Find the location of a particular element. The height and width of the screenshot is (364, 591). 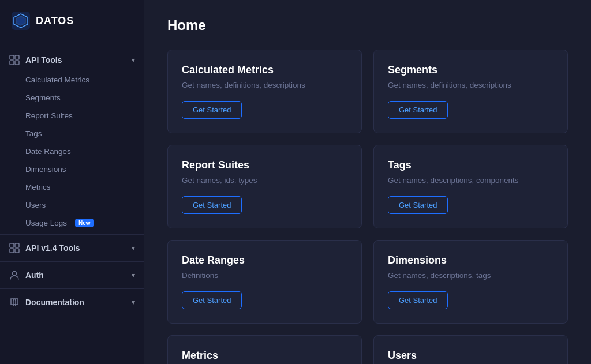

chevron-down-icon-4: ▾ is located at coordinates (133, 302).